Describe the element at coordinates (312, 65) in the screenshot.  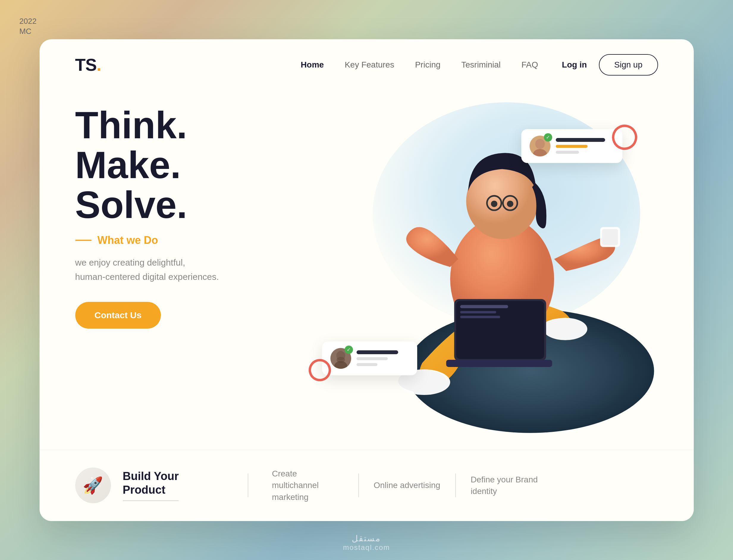
I see `nav-home: Home` at that location.